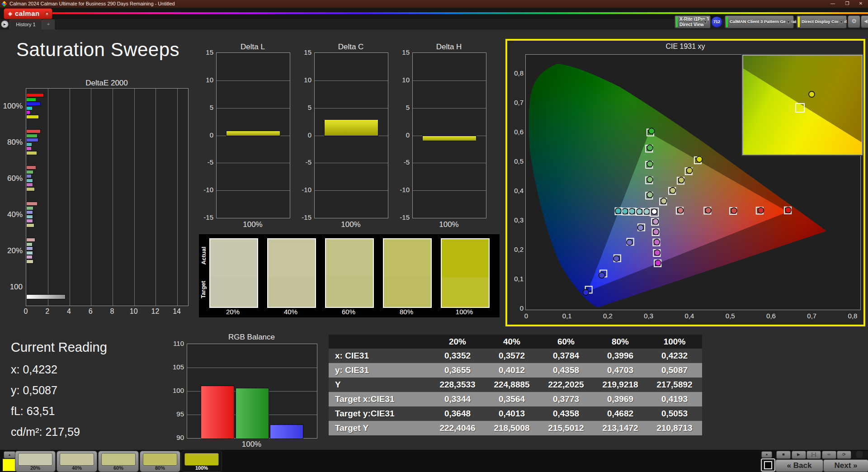  Describe the element at coordinates (107, 83) in the screenshot. I see `deltae2000-title: DeltaE 2000` at that location.